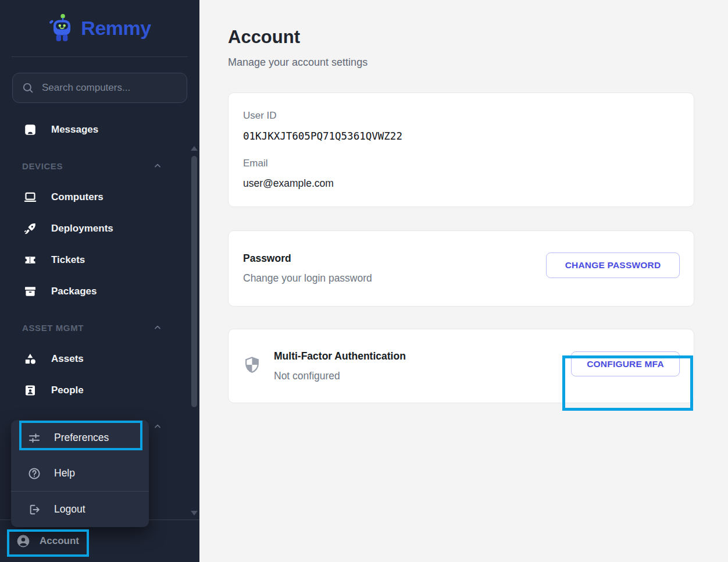 The image size is (728, 562). I want to click on account-button-label: Account, so click(59, 541).